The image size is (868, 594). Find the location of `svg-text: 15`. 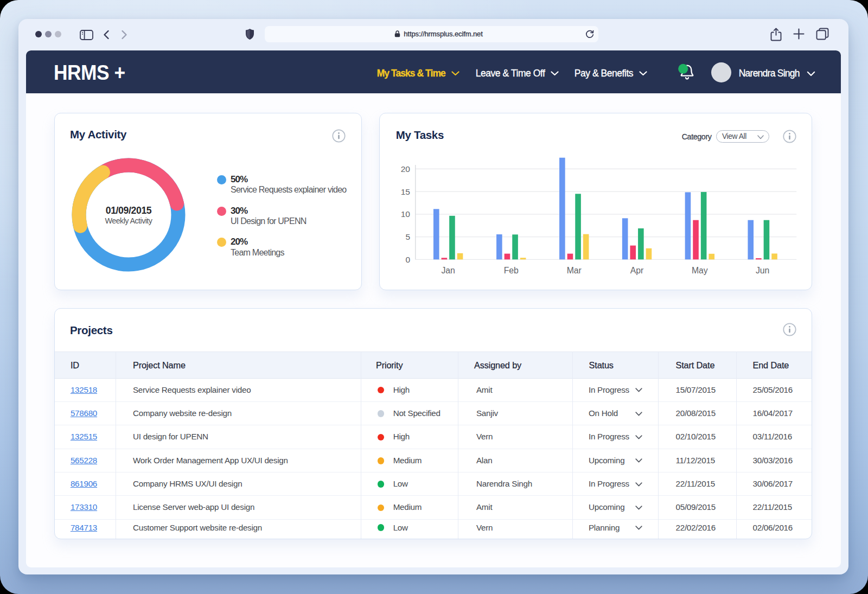

svg-text: 15 is located at coordinates (405, 192).